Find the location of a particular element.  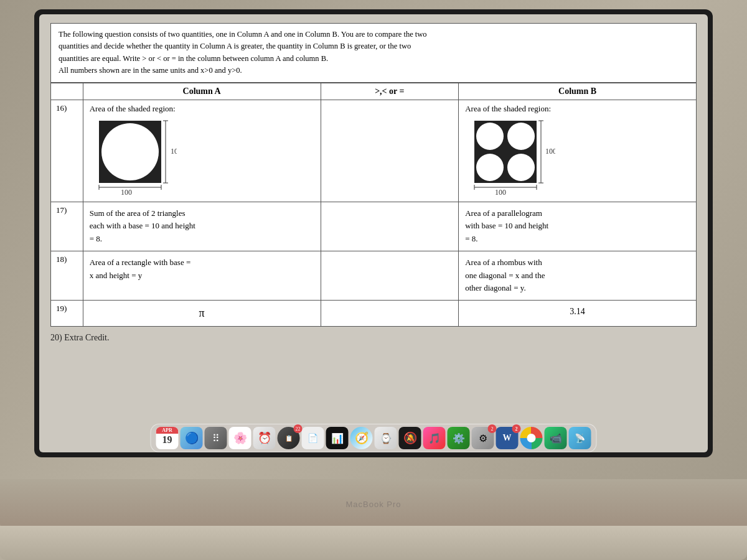

dock-item-stocks: 📊 is located at coordinates (337, 438).